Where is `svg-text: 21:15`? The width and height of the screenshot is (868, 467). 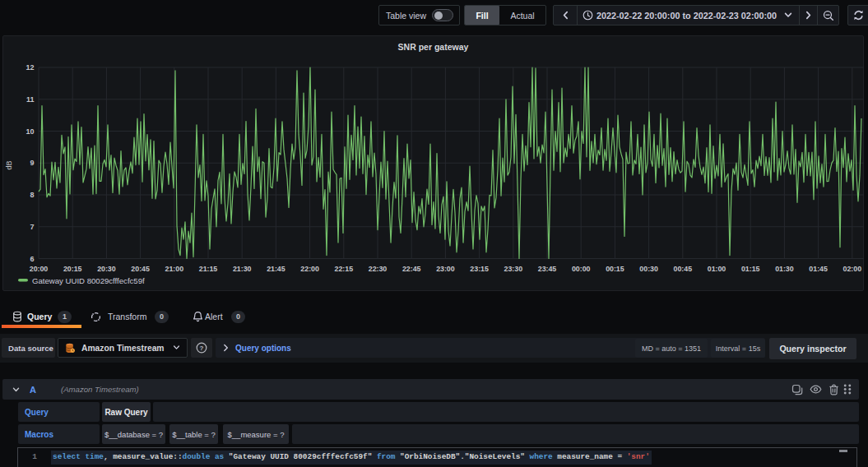 svg-text: 21:15 is located at coordinates (209, 269).